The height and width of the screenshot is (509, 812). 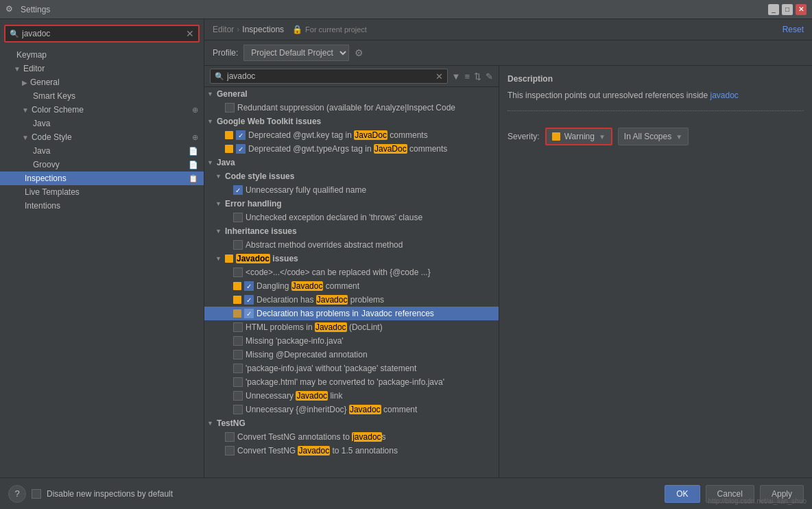 I want to click on pkg-no-pkg-checkbox, so click(x=238, y=368).